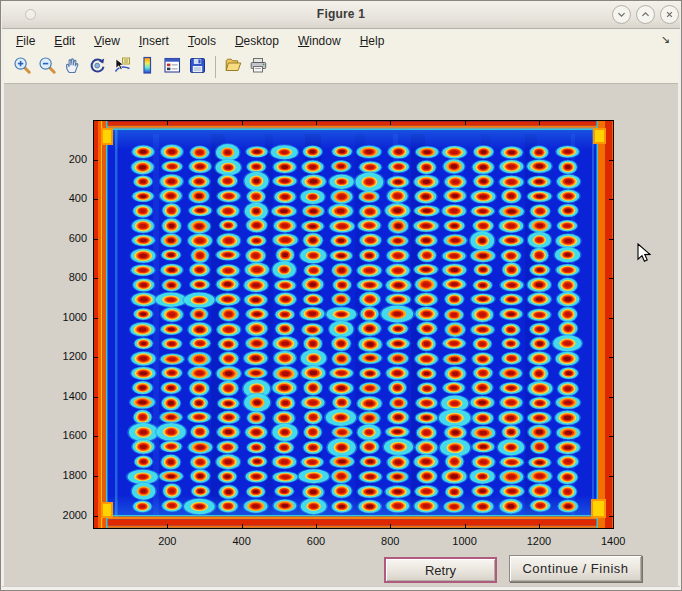  What do you see at coordinates (666, 40) in the screenshot?
I see `menu-overflow-icon: ↘` at bounding box center [666, 40].